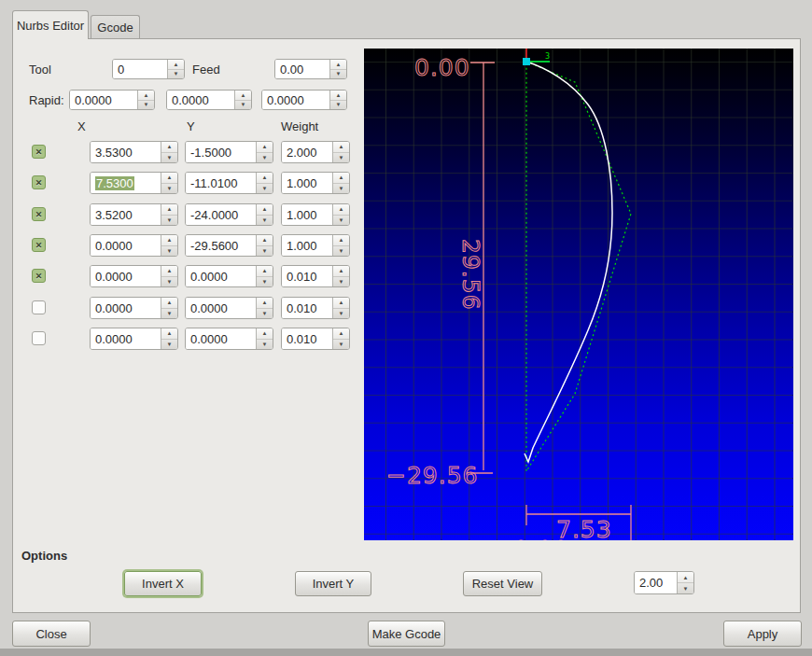  What do you see at coordinates (230, 215) in the screenshot?
I see `y-spinbox: -24.0000 ▲▼` at bounding box center [230, 215].